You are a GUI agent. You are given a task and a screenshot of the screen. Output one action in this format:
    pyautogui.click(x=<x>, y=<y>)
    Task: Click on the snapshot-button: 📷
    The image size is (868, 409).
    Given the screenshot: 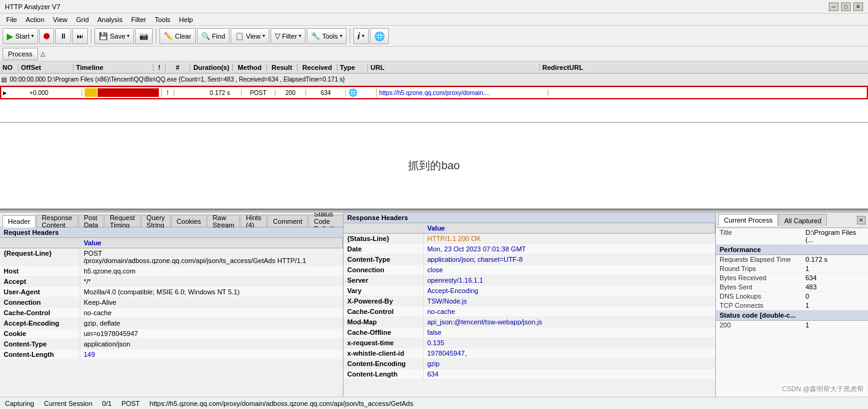 What is the action you would take?
    pyautogui.click(x=144, y=36)
    